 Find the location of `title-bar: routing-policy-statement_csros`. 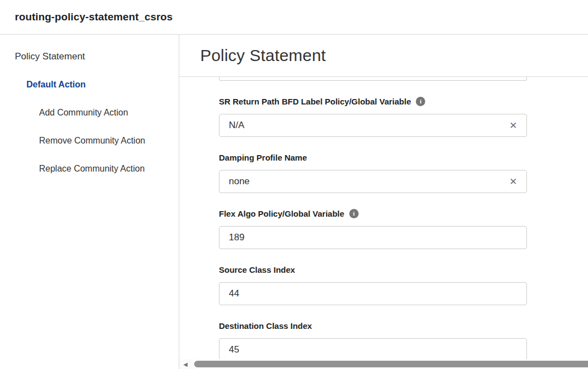

title-bar: routing-policy-statement_csros is located at coordinates (294, 18).